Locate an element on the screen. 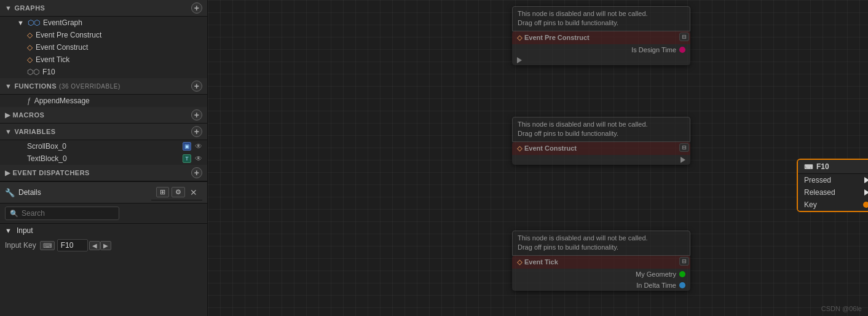  event-pin-2: ◇ is located at coordinates (519, 149).